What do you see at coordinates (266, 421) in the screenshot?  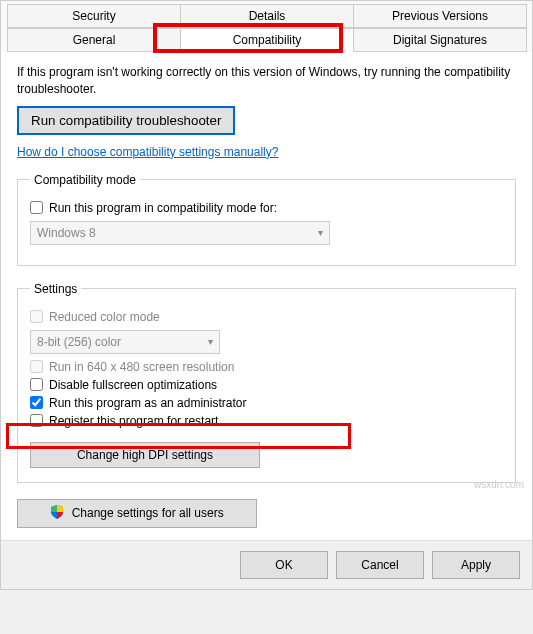 I see `register-restart-row: Register this program for restart` at bounding box center [266, 421].